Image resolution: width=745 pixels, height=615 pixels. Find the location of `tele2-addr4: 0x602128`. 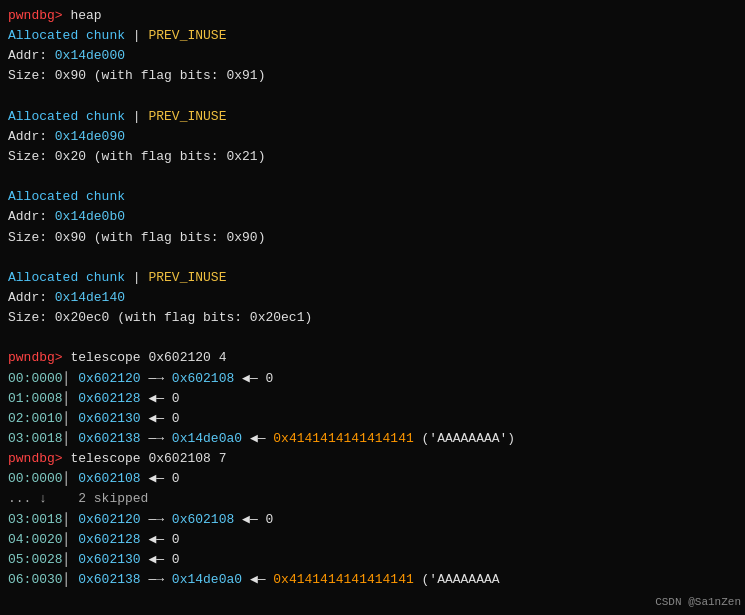

tele2-addr4: 0x602128 is located at coordinates (109, 540).